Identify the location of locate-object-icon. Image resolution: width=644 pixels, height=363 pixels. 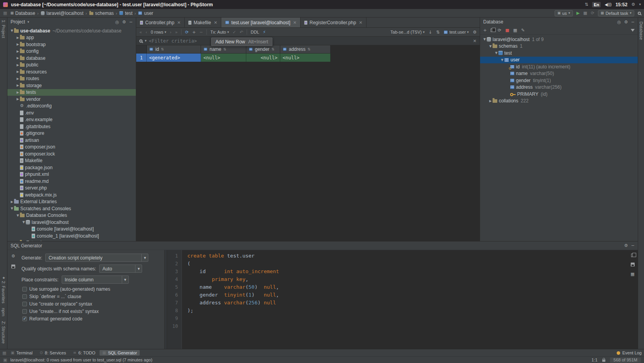
(619, 22).